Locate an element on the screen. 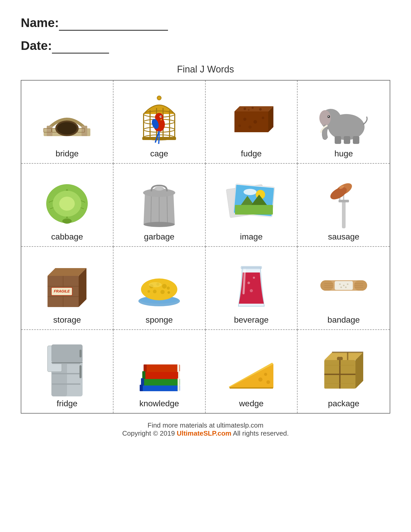  cell-bridge: bridge is located at coordinates (68, 122).